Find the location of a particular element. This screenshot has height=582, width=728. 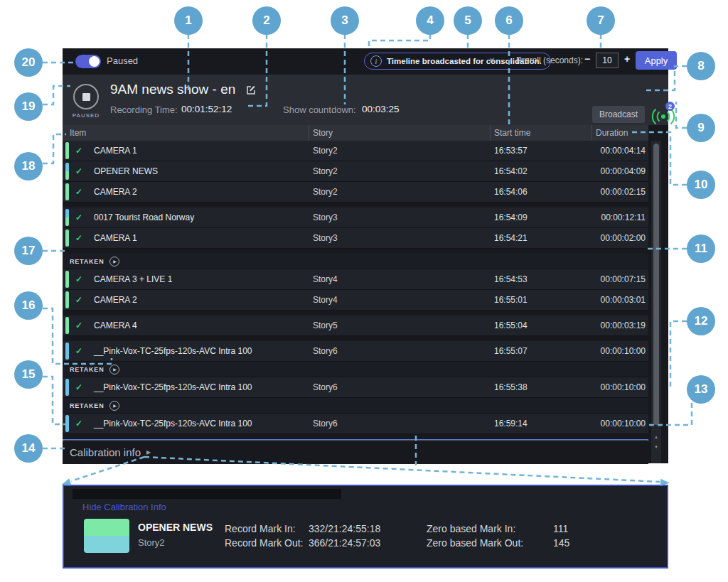

zero-mark-out-label: Zero based Mark Out: is located at coordinates (475, 543).